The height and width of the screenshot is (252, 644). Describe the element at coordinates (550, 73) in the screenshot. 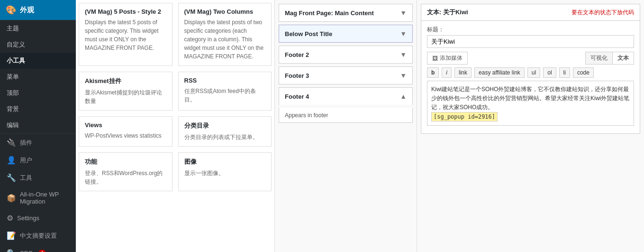

I see `format-ol: ol` at that location.